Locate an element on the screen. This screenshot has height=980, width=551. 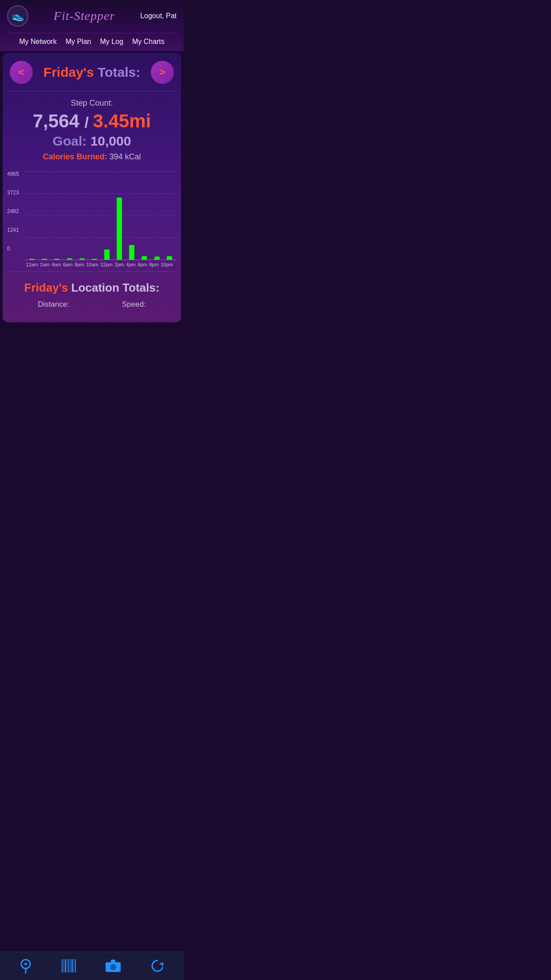
distance-label: Distance: is located at coordinates (53, 304).